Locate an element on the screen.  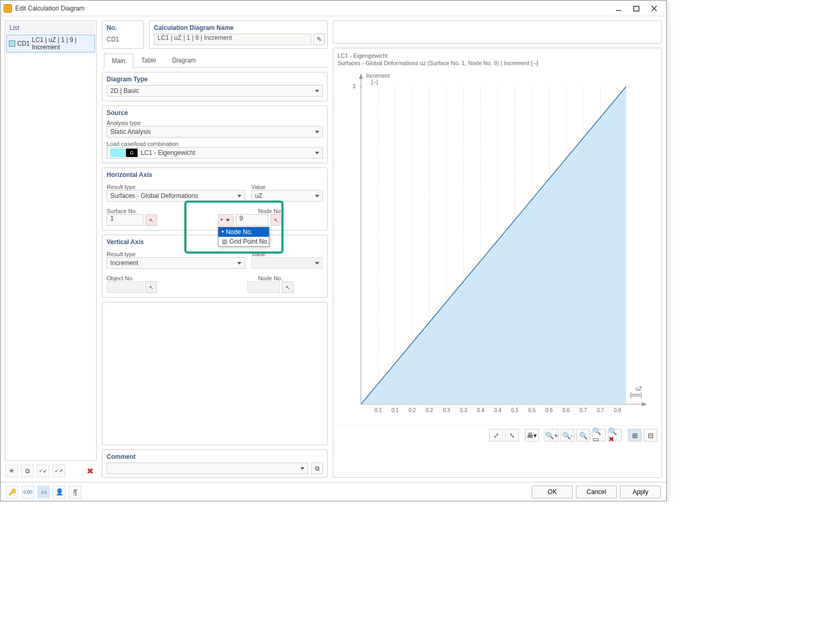
tab-table: Table is located at coordinates (149, 60).